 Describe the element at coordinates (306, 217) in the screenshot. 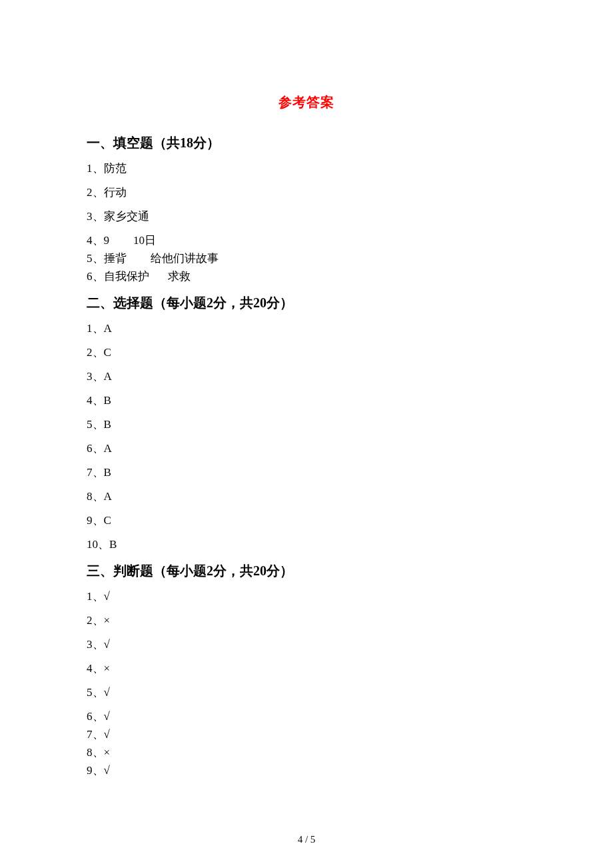

I see `s1-item-3: 3、家乡交通` at that location.